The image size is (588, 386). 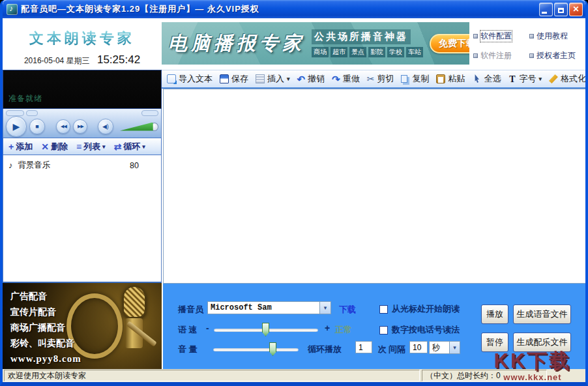 What do you see at coordinates (445, 348) in the screenshot?
I see `interval-unit-select: 秒 ▾` at bounding box center [445, 348].